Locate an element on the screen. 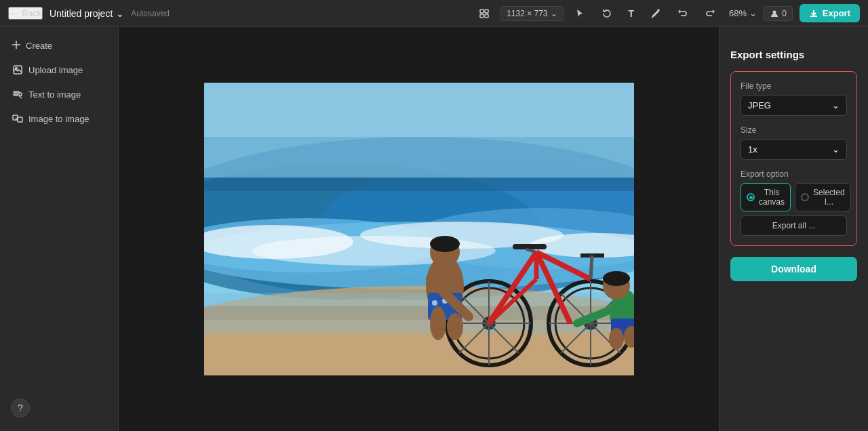 The height and width of the screenshot is (431, 868). zoom-chevron-icon: ⌄ is located at coordinates (753, 14).